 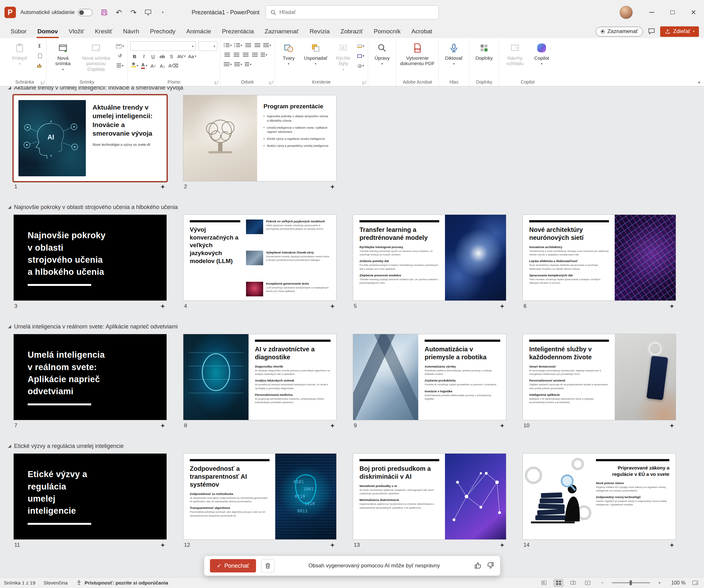 I want to click on line-spacing-button: ▾, so click(x=267, y=46).